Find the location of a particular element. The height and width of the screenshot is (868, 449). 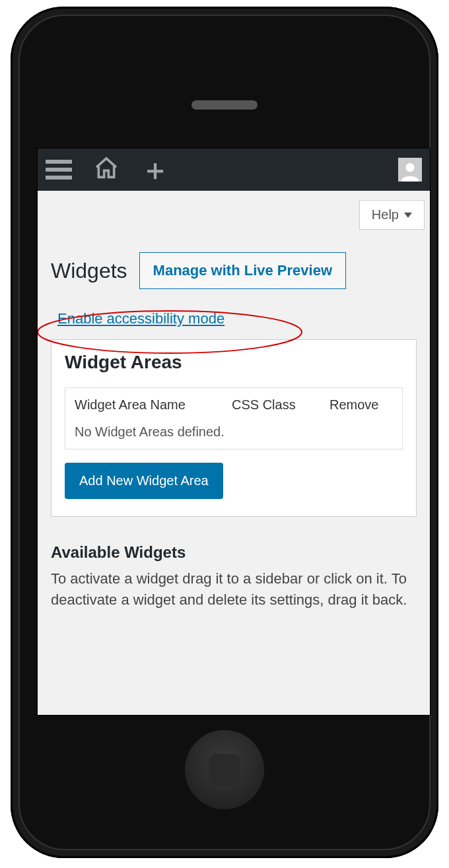

phone-speaker is located at coordinates (224, 105).